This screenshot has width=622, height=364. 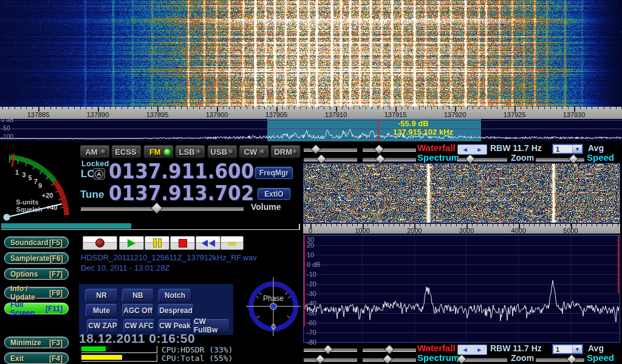 What do you see at coordinates (175, 295) in the screenshot?
I see `dsp-button-notch: Notch` at bounding box center [175, 295].